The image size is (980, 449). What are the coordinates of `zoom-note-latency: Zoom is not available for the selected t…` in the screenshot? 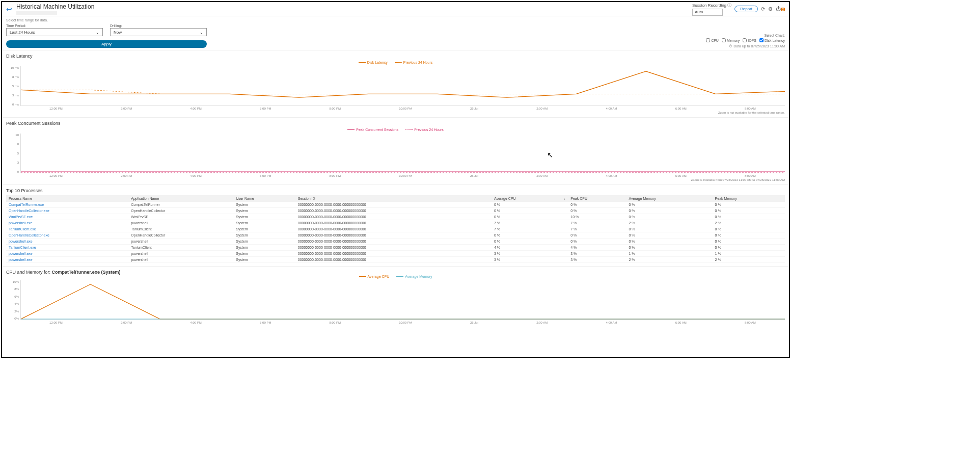 It's located at (395, 113).